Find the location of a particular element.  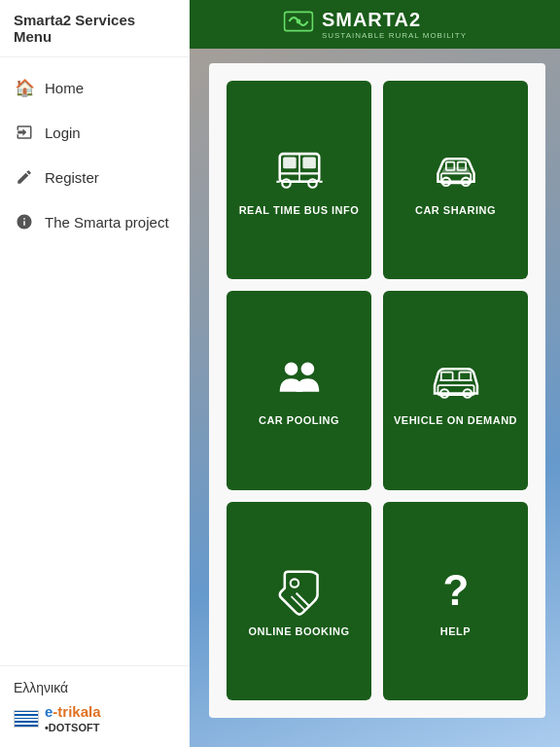

info-icon is located at coordinates (24, 222).